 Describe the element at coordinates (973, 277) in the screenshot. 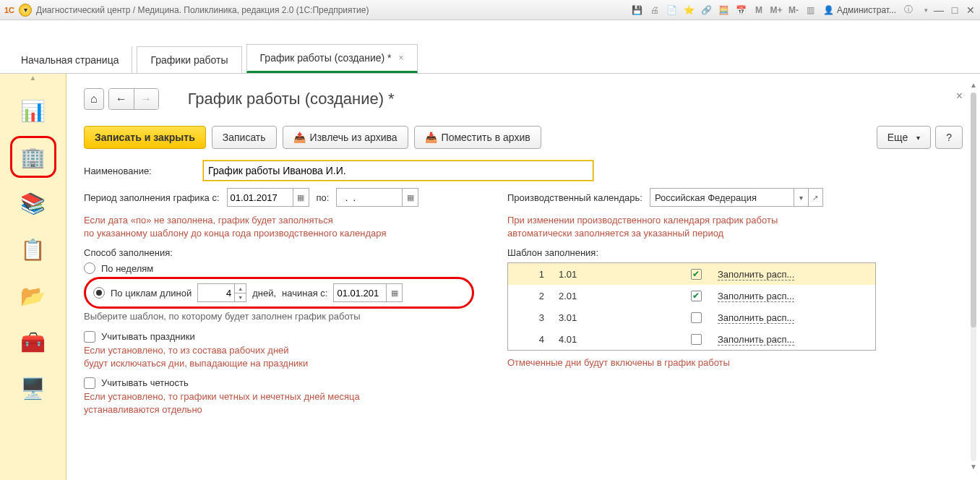

I see `content-scrollbar: ▲ ▼` at that location.